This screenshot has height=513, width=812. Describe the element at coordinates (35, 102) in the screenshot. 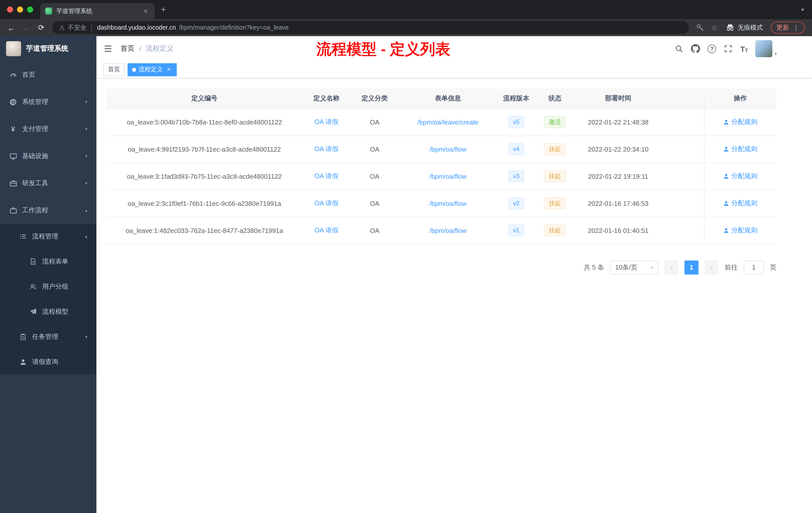

I see `sidebar-item-label: 系统管理` at that location.